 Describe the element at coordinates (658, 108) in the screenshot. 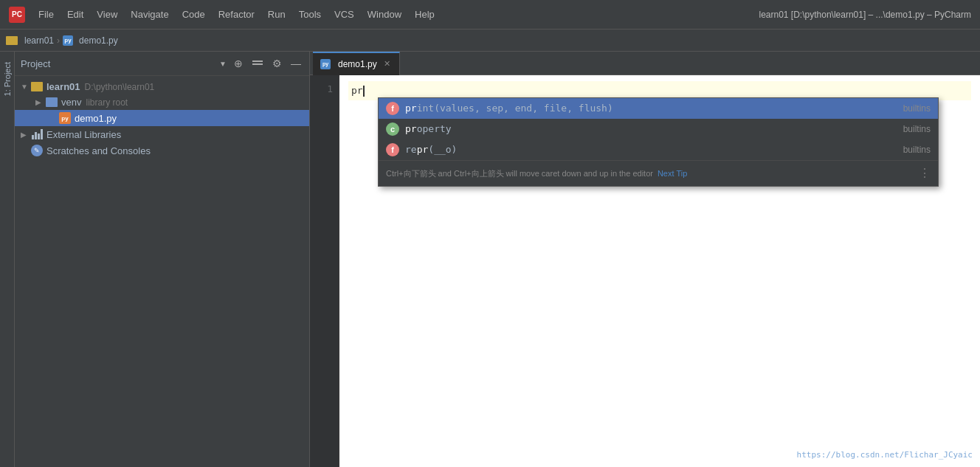

I see `ac-item-print: f print(values, sep, end, file, flush) b…` at that location.